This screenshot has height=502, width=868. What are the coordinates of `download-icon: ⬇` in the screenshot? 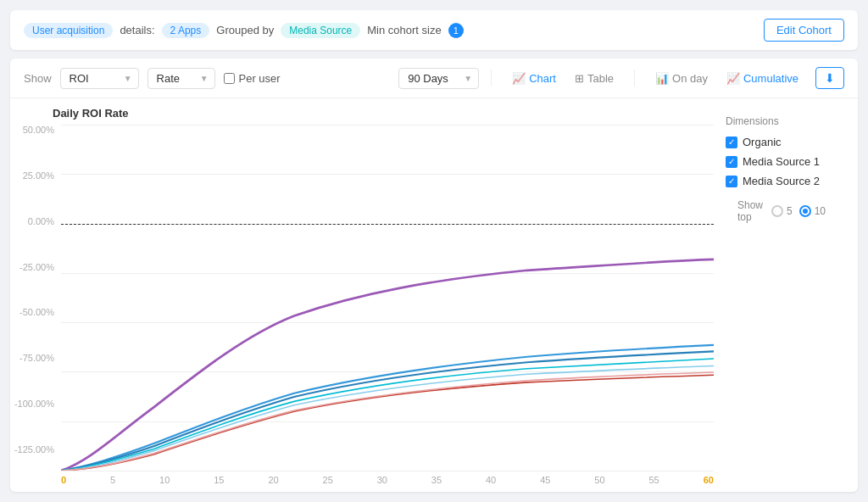 It's located at (830, 78).